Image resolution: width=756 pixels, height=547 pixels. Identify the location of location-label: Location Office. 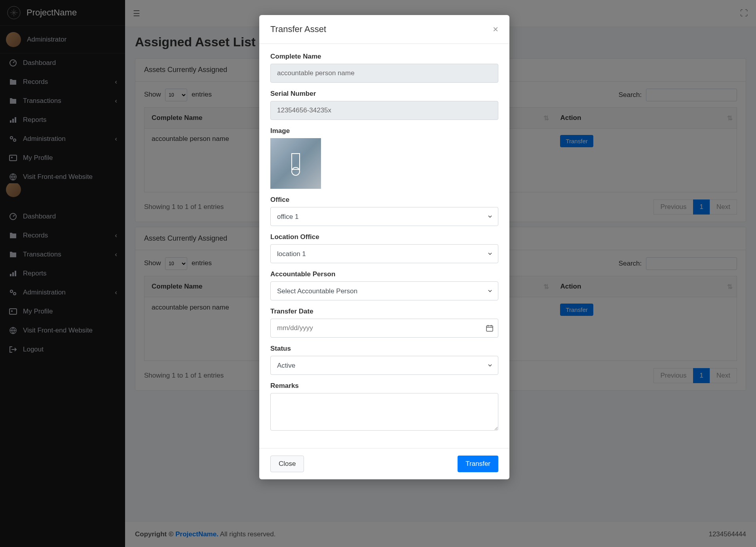
(384, 237).